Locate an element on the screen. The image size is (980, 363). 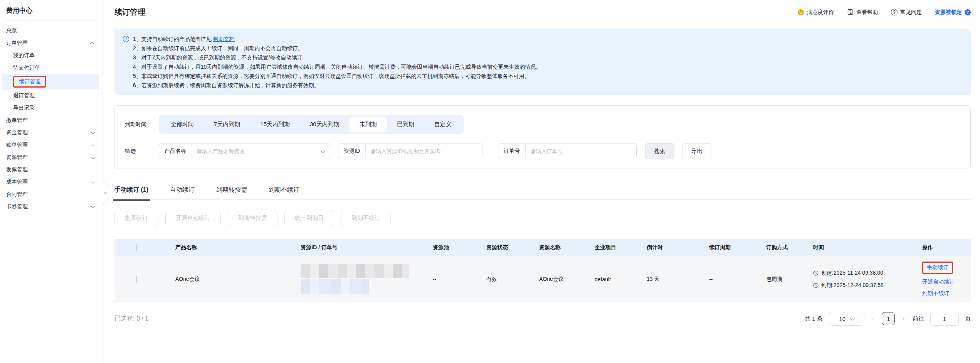
annotation-box: 手动续订 is located at coordinates (938, 268).